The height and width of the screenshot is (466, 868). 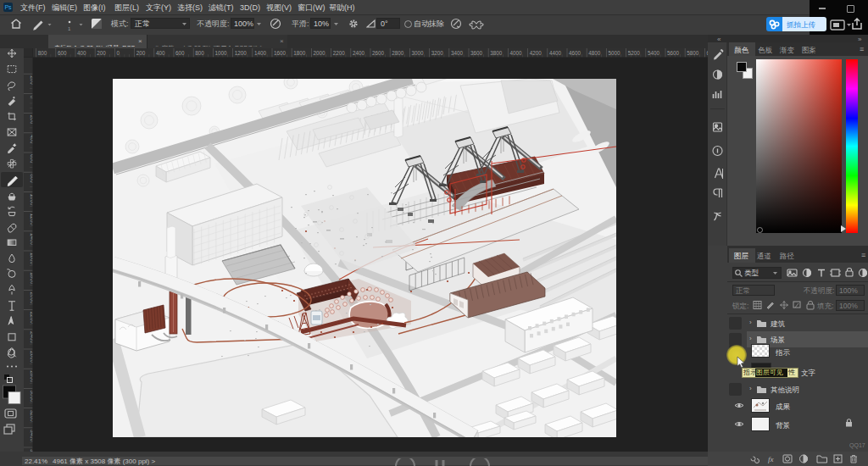 What do you see at coordinates (673, 53) in the screenshot?
I see `svg-text: 5600` at bounding box center [673, 53].